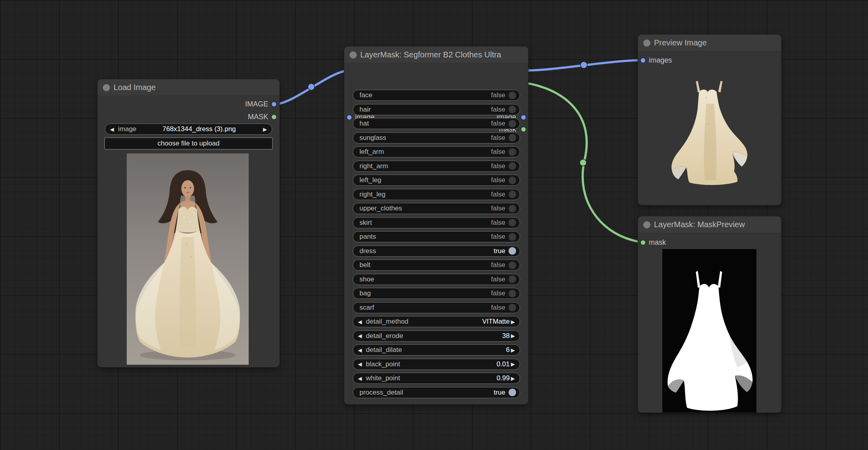 This screenshot has width=868, height=450. What do you see at coordinates (436, 95) in the screenshot?
I see `widget-face: facefalse` at bounding box center [436, 95].